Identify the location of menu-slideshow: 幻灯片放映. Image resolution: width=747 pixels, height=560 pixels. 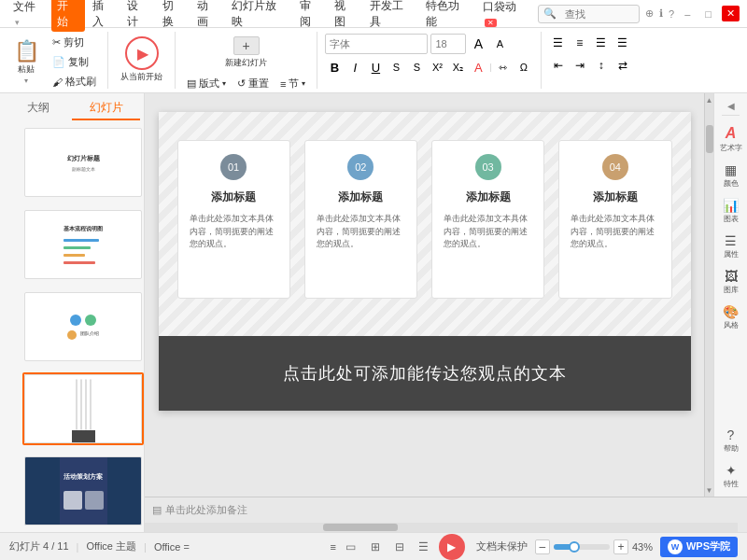
(259, 16).